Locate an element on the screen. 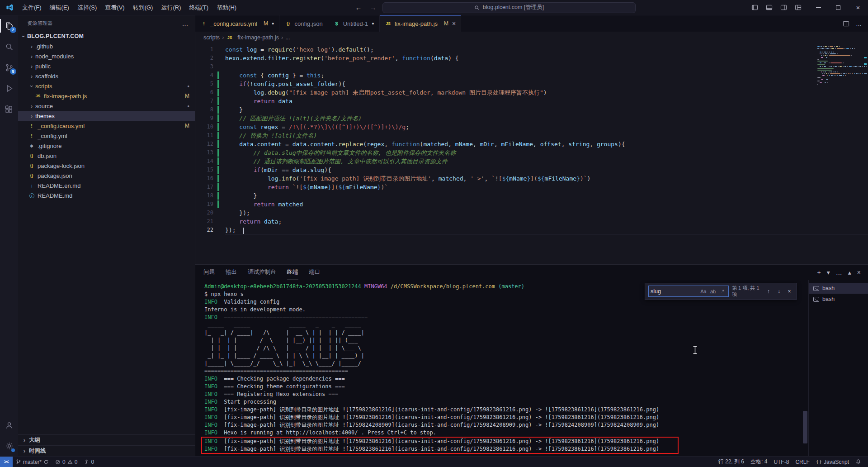 Image resolution: width=868 pixels, height=467 pixels. panel-tab-端口: 端口 is located at coordinates (315, 272).